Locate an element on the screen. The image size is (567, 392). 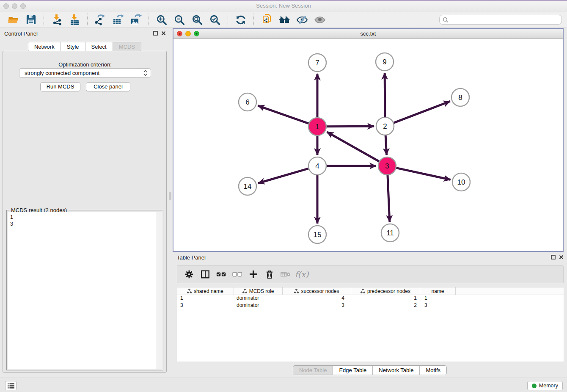
table-row: 1dominator411 is located at coordinates (370, 299).